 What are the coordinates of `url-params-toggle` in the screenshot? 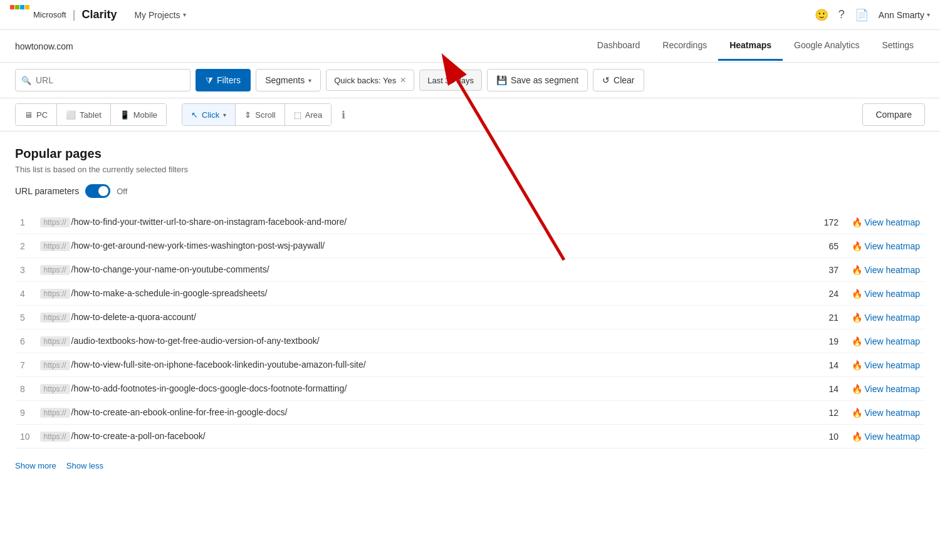 It's located at (98, 191).